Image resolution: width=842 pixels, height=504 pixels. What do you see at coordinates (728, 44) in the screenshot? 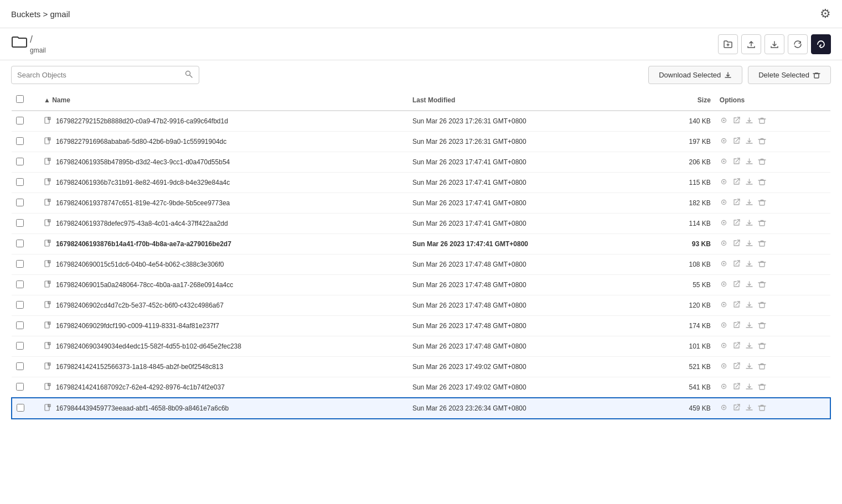
I see `new-folder-button` at bounding box center [728, 44].